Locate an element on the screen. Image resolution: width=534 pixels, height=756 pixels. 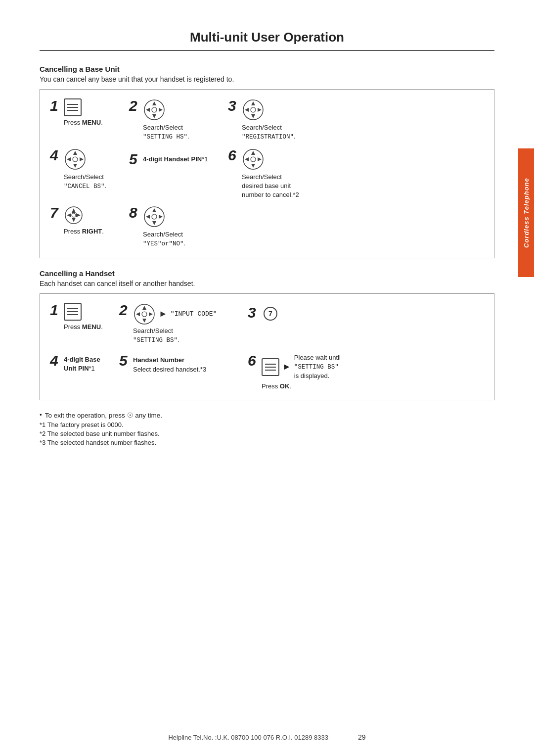
s2-step1-cell: 1 Press MENU. is located at coordinates (85, 317).